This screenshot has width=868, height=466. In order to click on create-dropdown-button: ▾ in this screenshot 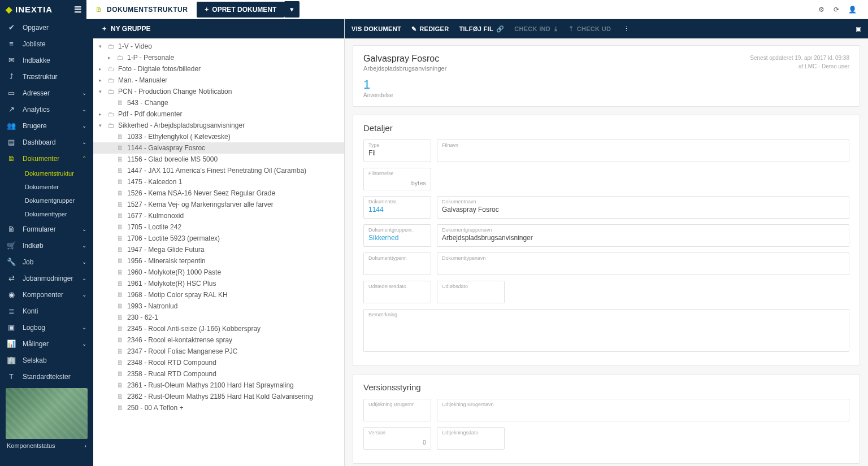, I will do `click(292, 9)`.